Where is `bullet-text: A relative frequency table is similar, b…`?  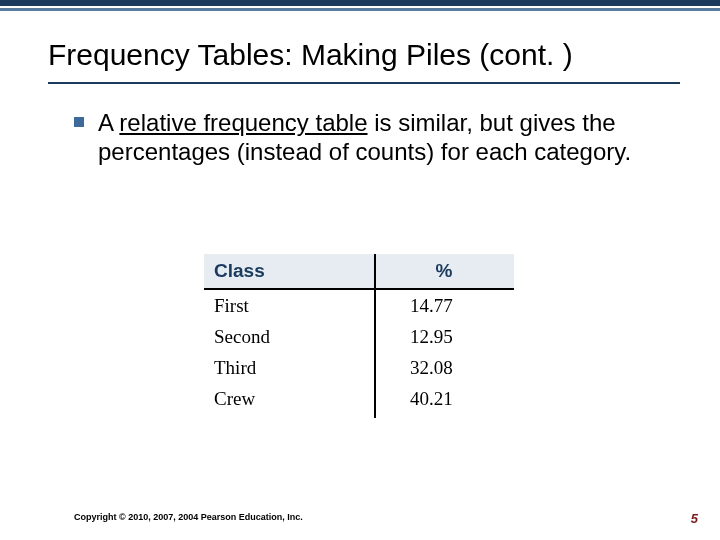 bullet-text: A relative frequency table is similar, b… is located at coordinates (386, 138).